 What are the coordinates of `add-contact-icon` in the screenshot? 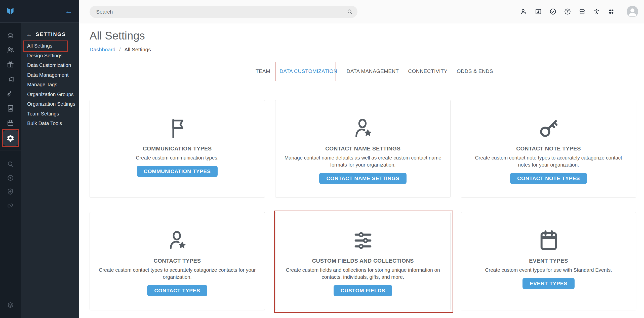 It's located at (524, 12).